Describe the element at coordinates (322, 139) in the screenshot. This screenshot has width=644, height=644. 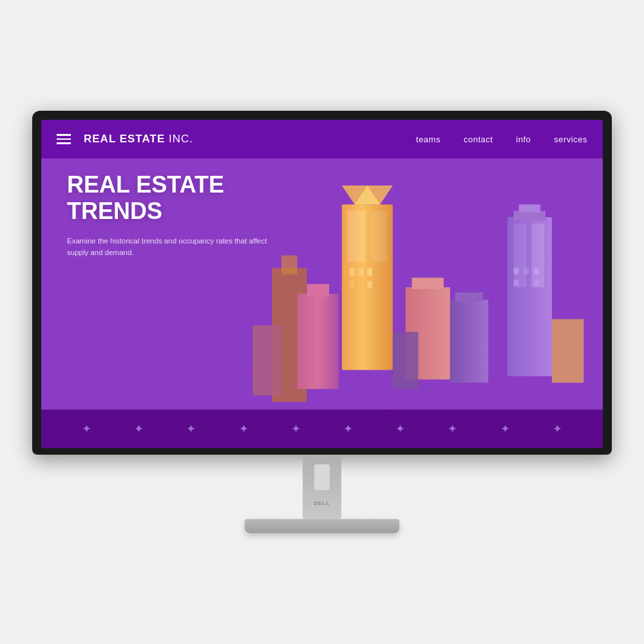
I see `navigation-bar: REAL ESTATE INC. teams contact info serv…` at that location.